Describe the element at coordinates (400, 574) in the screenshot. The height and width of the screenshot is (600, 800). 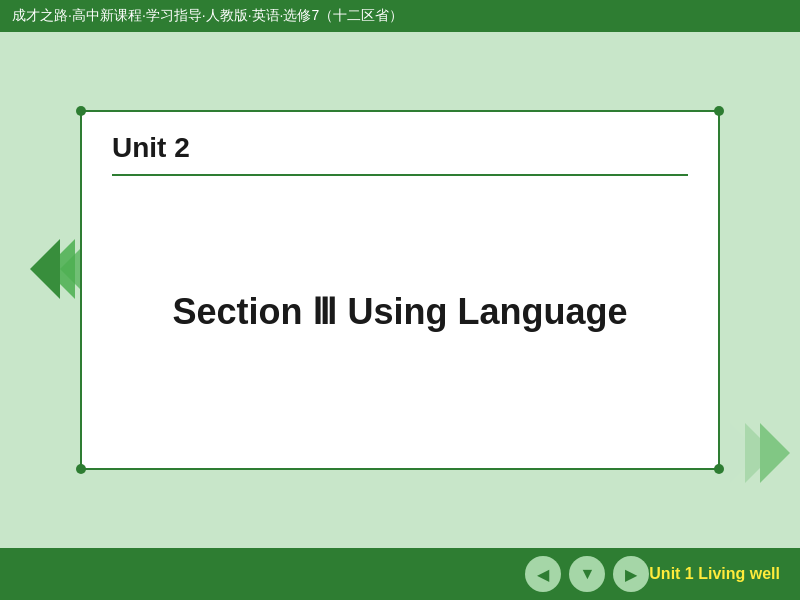
I see `bottom-bar: ◀ ▼ ▶ Unit 1 Living well` at that location.